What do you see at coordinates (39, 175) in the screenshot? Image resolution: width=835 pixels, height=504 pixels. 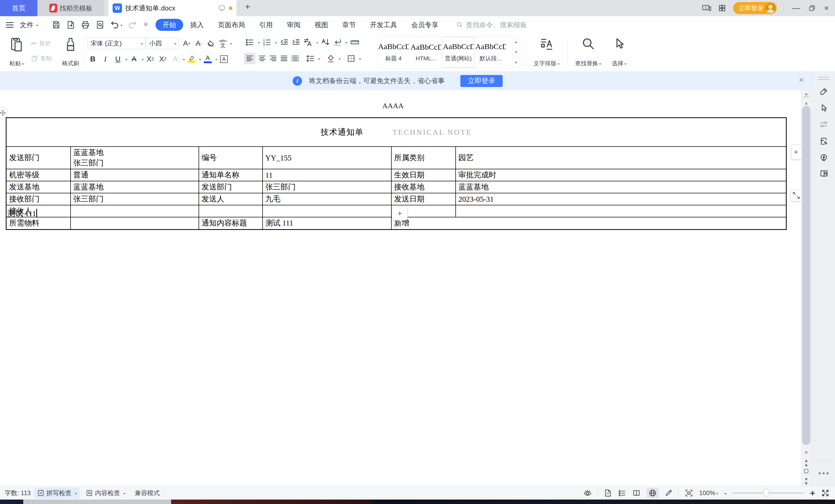 I see `cell-label: 机密等级` at bounding box center [39, 175].